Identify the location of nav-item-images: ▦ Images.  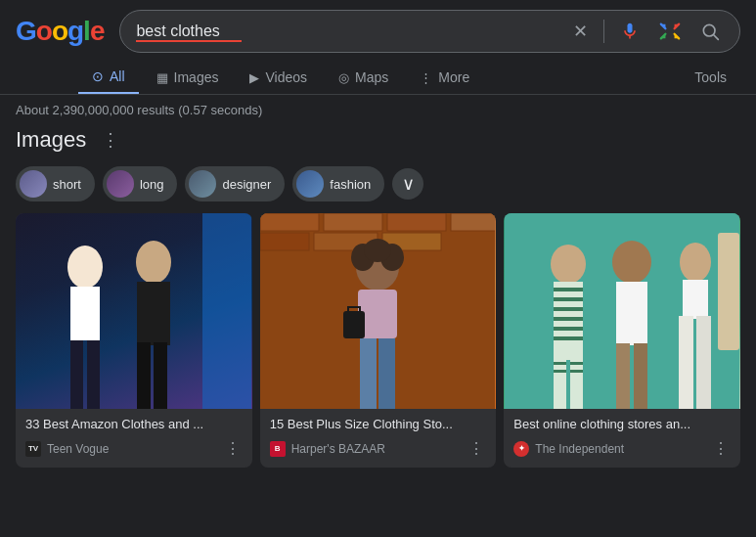
(188, 77).